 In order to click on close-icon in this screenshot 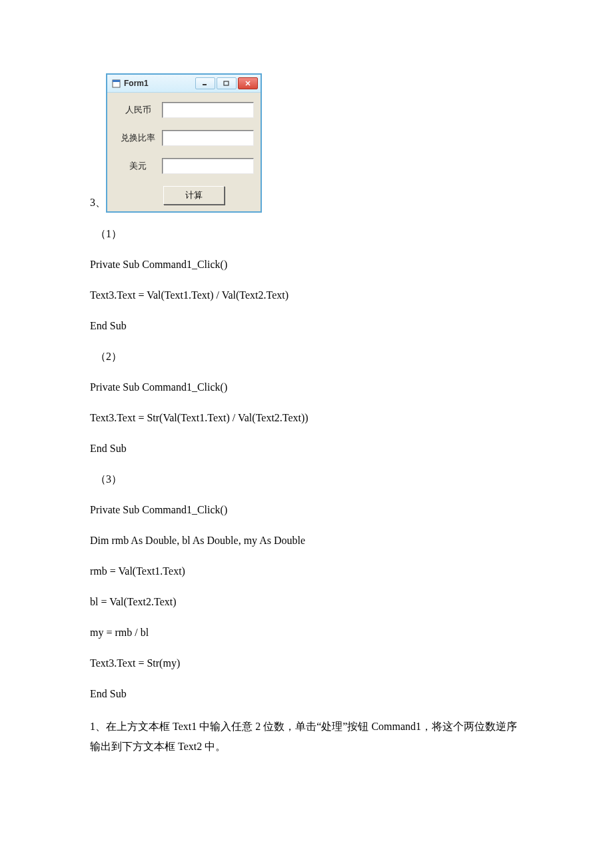, I will do `click(248, 83)`.